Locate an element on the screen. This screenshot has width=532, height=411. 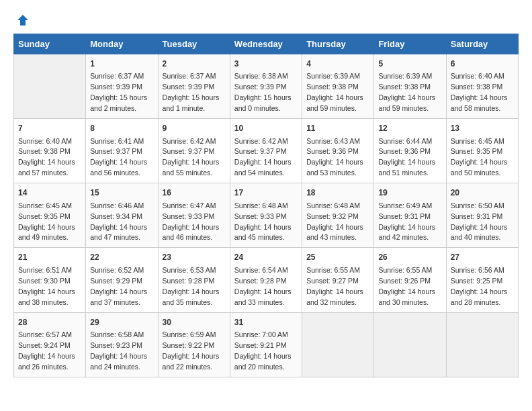
header-row: SundayMondayTuesdayWednesdayThursdayFrid… is located at coordinates (266, 44).